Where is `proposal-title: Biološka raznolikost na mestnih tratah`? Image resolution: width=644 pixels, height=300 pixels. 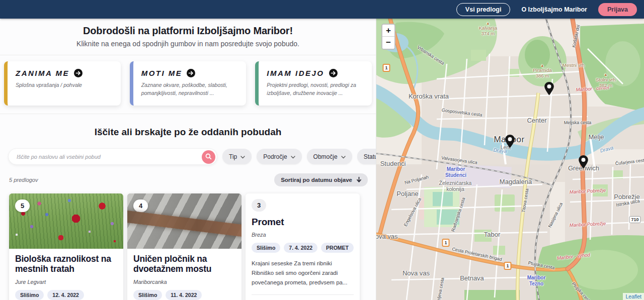 proposal-title: Biološka raznolikost na mestnih tratah is located at coordinates (66, 264).